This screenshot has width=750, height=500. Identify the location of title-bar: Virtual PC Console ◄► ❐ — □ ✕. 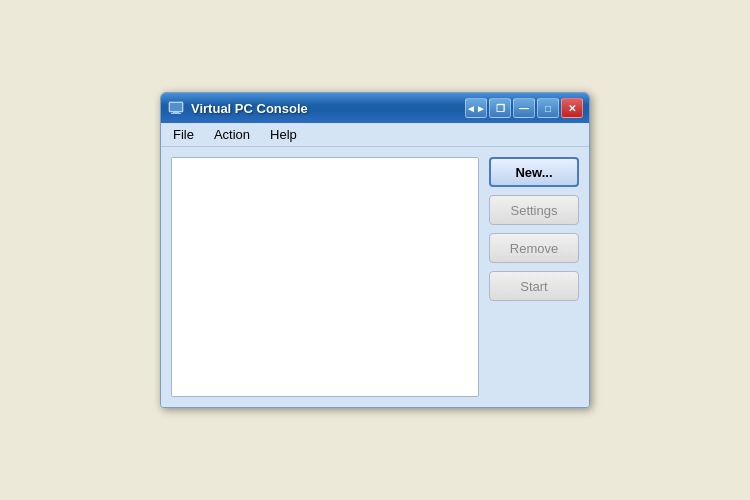
(375, 108).